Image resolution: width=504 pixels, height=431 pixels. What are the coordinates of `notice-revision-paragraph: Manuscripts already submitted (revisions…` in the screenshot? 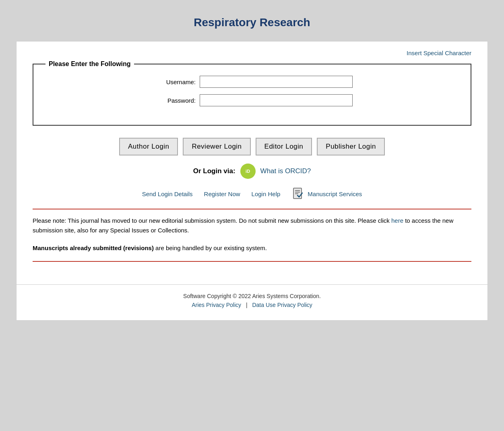 It's located at (252, 248).